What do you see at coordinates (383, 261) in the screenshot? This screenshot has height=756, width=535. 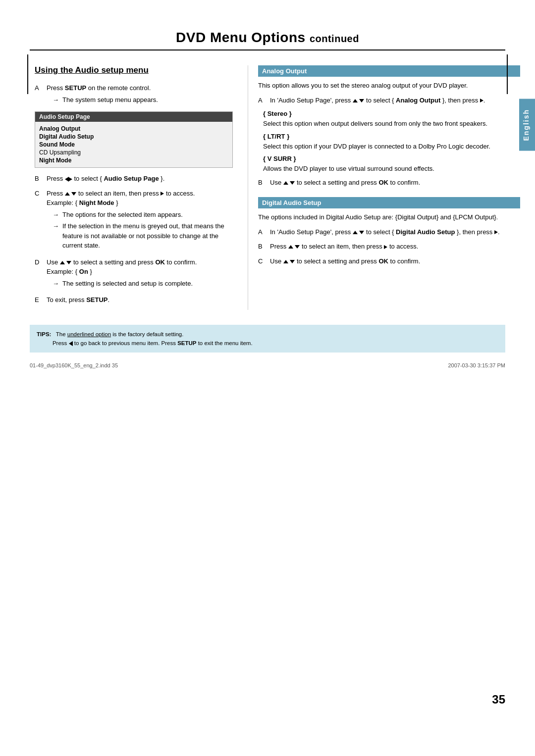 I see `ok-bold-da-c: OK` at bounding box center [383, 261].